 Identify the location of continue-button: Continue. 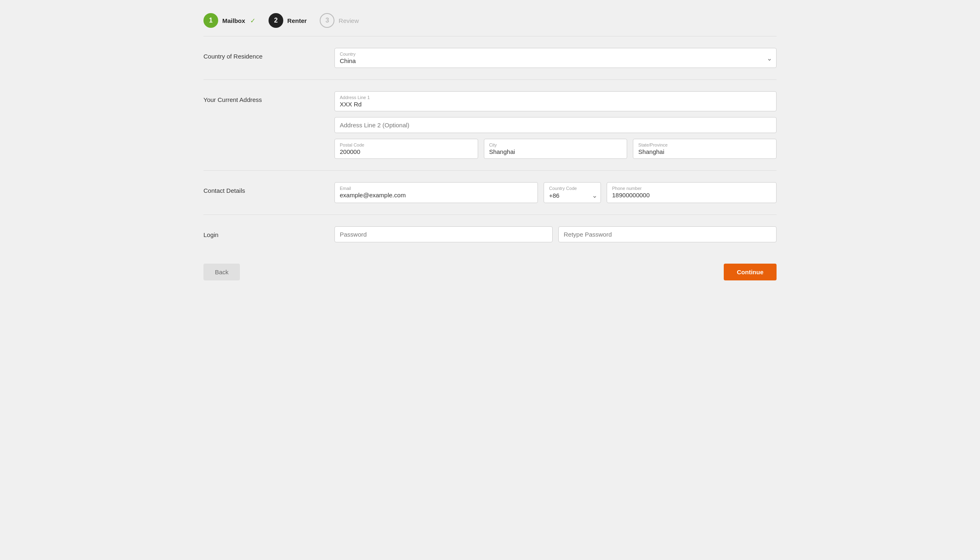
(750, 272).